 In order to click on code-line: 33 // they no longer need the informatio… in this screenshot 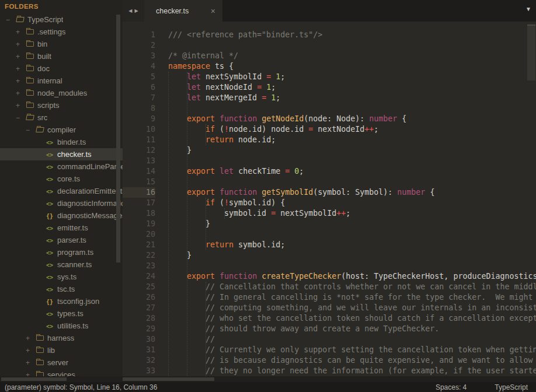, I will do `click(329, 371)`.